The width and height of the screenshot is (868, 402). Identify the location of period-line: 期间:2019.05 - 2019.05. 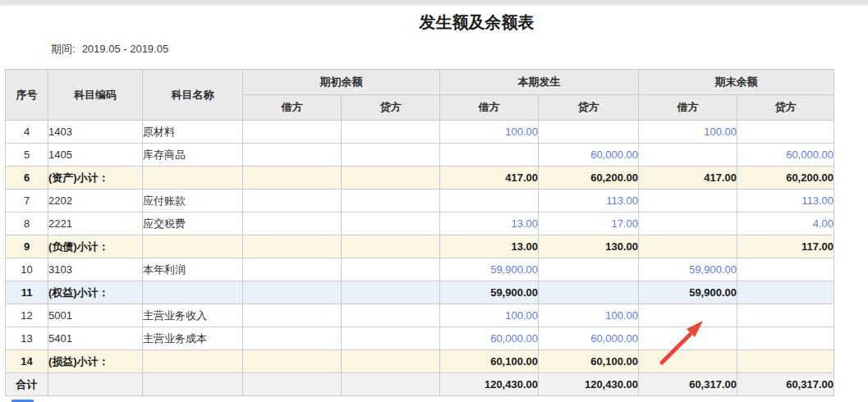
(110, 49).